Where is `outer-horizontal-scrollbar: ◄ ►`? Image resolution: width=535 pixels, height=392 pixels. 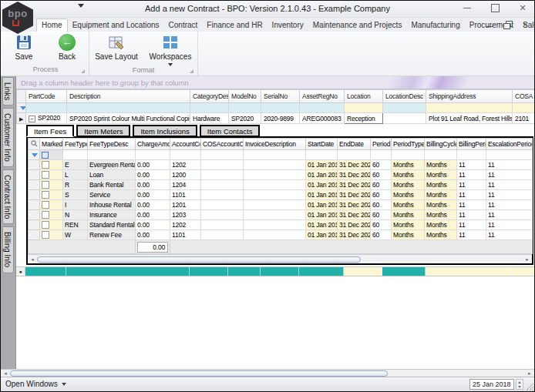 outer-horizontal-scrollbar: ◄ ► is located at coordinates (268, 373).